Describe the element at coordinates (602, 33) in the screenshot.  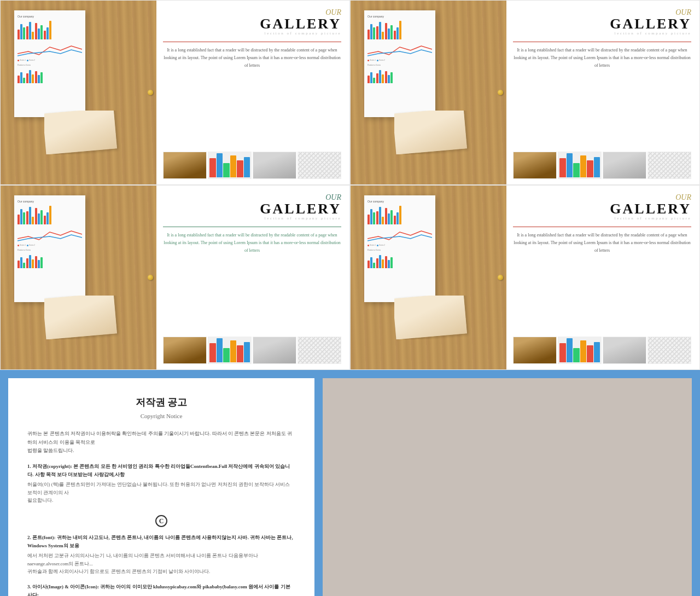
I see `collection-label-2: lection of company picture` at that location.